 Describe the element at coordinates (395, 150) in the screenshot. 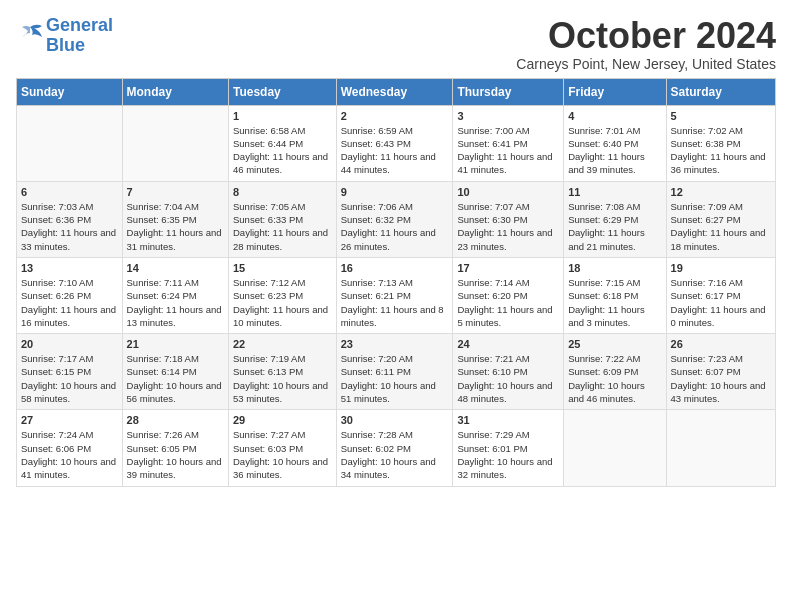

I see `day-info: Sunrise: 6:59 AM Sunset: 6:43 PM Dayligh…` at that location.